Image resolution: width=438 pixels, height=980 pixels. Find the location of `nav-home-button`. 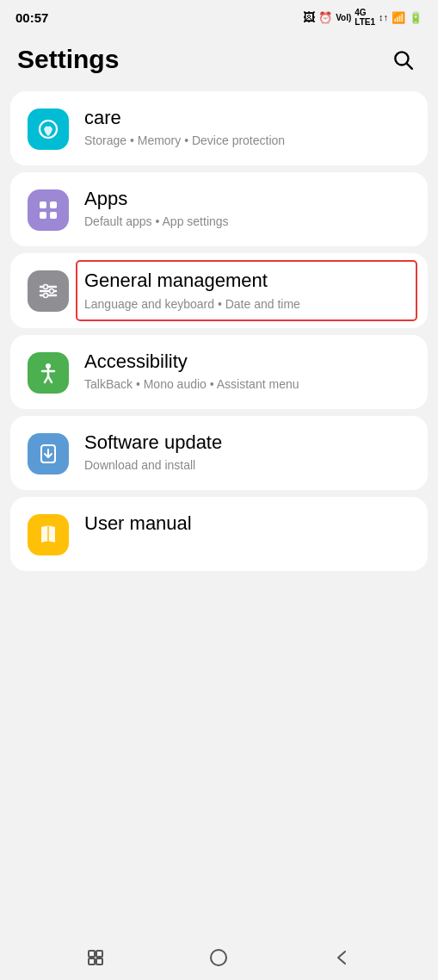

nav-home-button is located at coordinates (219, 958).